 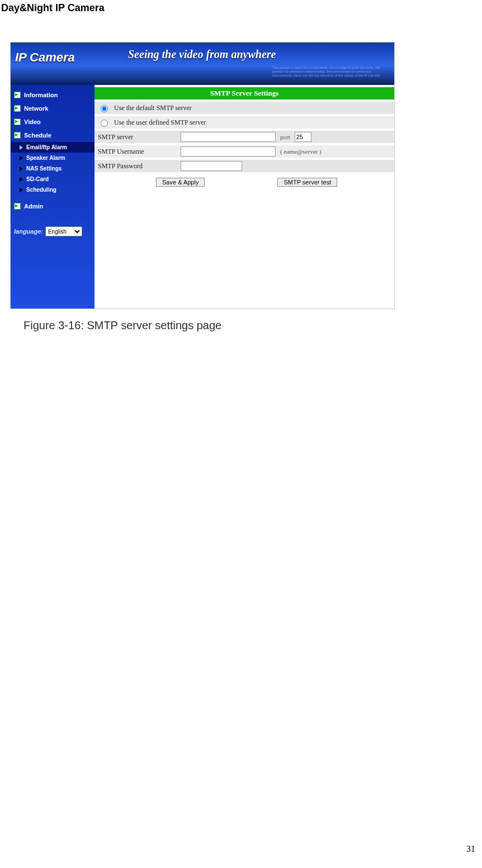 I want to click on row-smtp-username: SMTP Username ( name@server ), so click(x=244, y=151).